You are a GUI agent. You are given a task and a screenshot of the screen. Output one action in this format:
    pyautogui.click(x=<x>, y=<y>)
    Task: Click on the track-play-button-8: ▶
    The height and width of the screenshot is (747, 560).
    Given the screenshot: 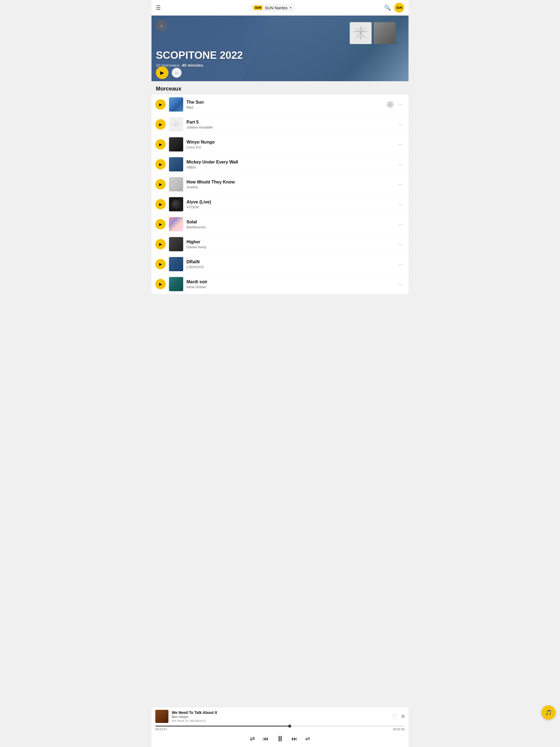 What is the action you would take?
    pyautogui.click(x=161, y=244)
    